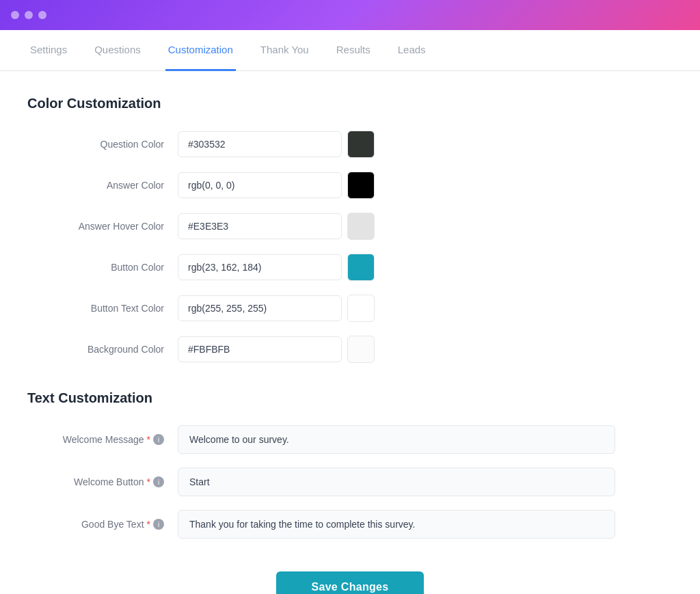 The image size is (700, 594). Describe the element at coordinates (350, 440) in the screenshot. I see `welcome-message-row: Welcome Message * i` at that location.